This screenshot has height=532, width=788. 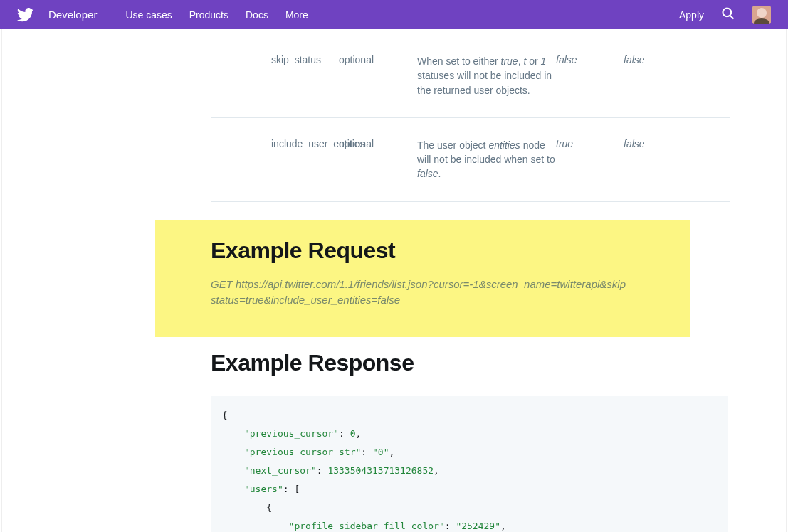 What do you see at coordinates (275, 60) in the screenshot?
I see `param-name: skip_status` at bounding box center [275, 60].